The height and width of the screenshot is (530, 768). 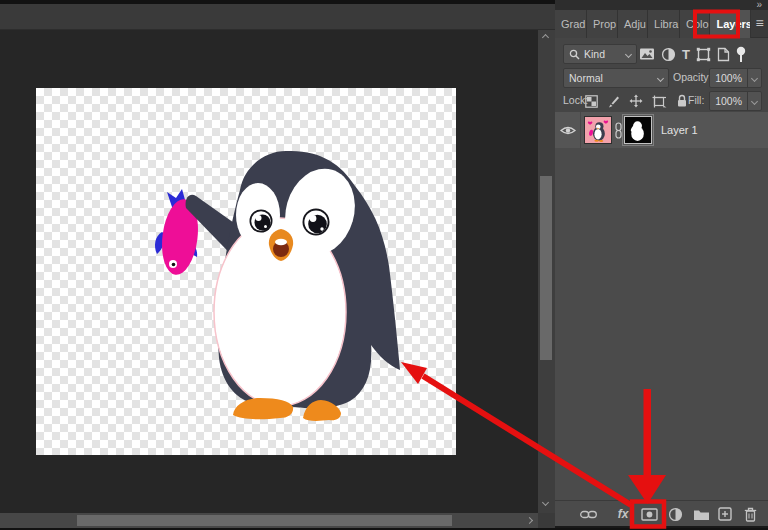 What do you see at coordinates (600, 54) in the screenshot?
I see `filter-kind-select: Kind` at bounding box center [600, 54].